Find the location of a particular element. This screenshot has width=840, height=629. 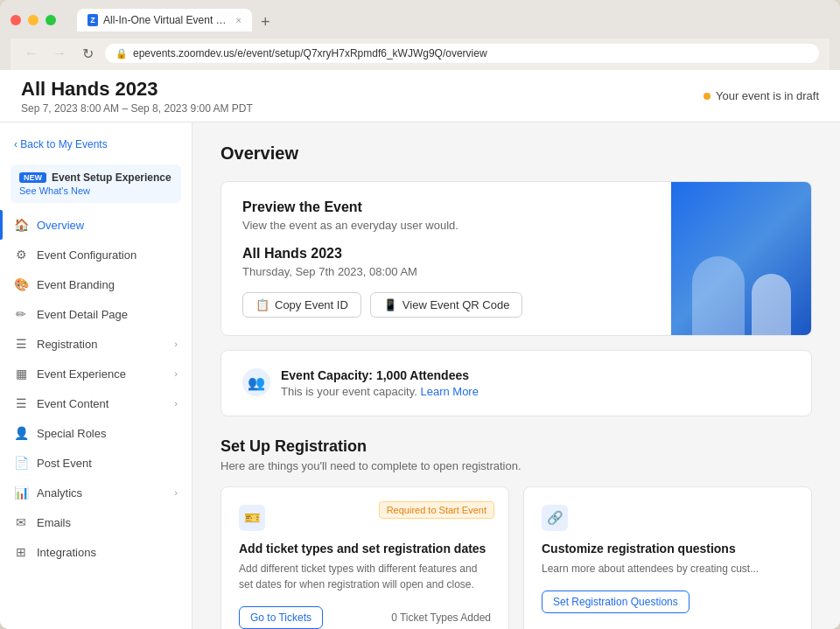

tickets-card-desc: Add different ticket types with differen… is located at coordinates (365, 577).